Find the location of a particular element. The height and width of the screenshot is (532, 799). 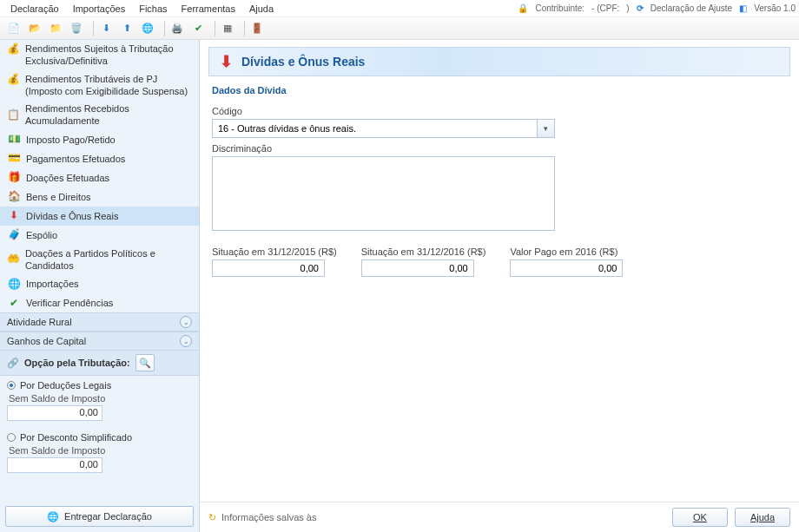

lock-icon: 🔒 is located at coordinates (523, 9).